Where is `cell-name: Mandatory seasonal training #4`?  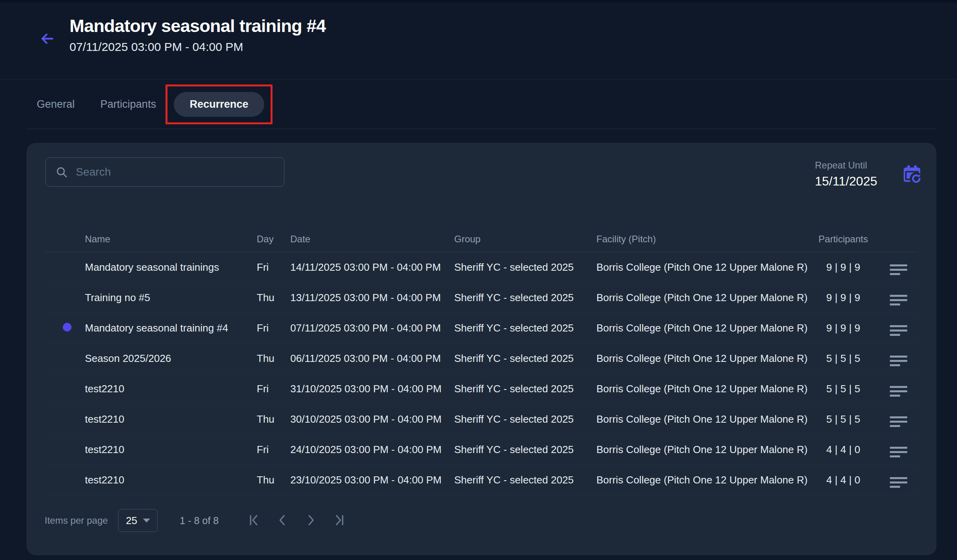
cell-name: Mandatory seasonal training #4 is located at coordinates (171, 328).